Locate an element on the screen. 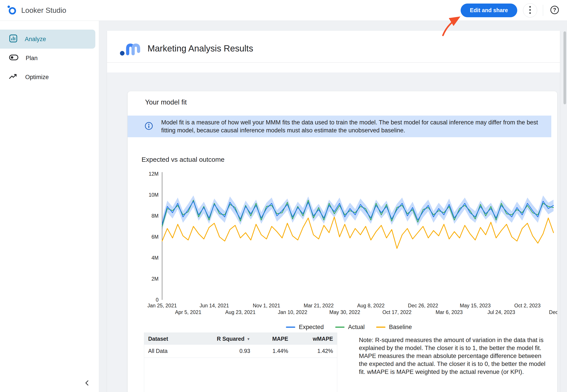  looker-studio-logo-icon is located at coordinates (12, 10).